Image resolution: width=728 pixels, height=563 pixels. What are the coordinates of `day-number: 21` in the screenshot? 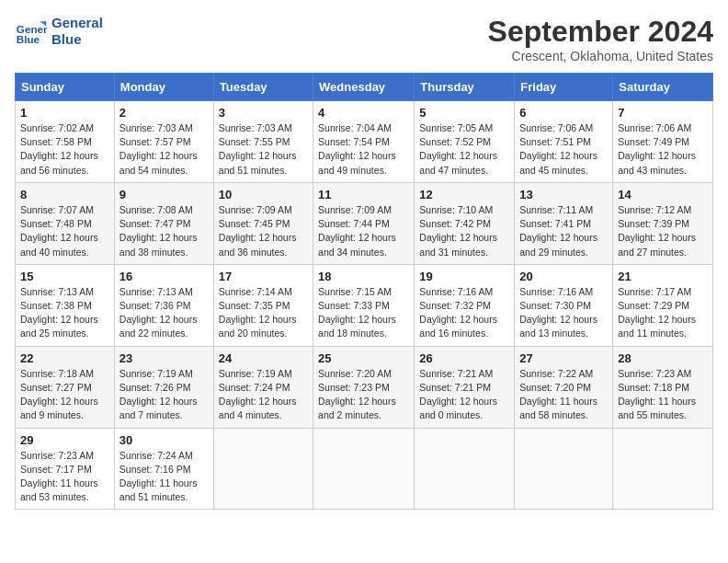 It's located at (663, 276).